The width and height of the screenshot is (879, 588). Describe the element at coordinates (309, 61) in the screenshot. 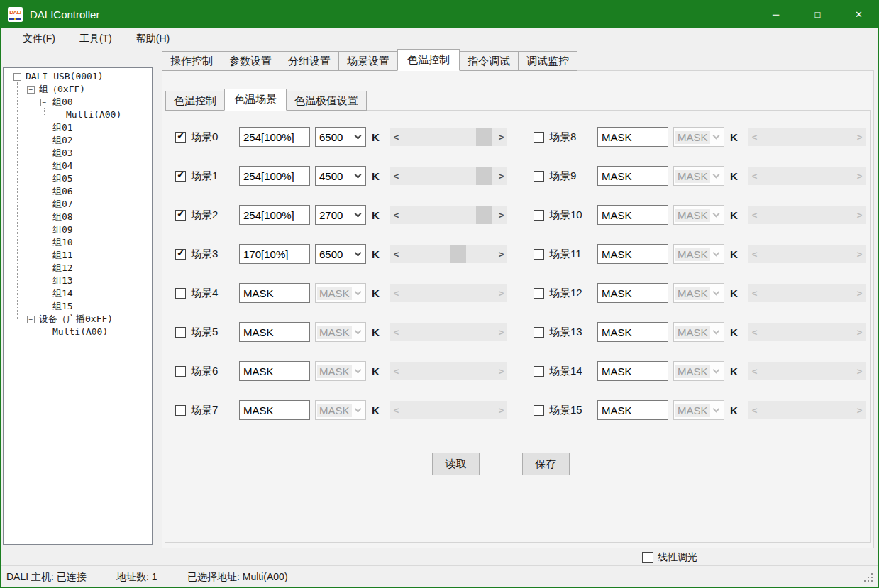

I see `tab-2: 分组设置` at that location.